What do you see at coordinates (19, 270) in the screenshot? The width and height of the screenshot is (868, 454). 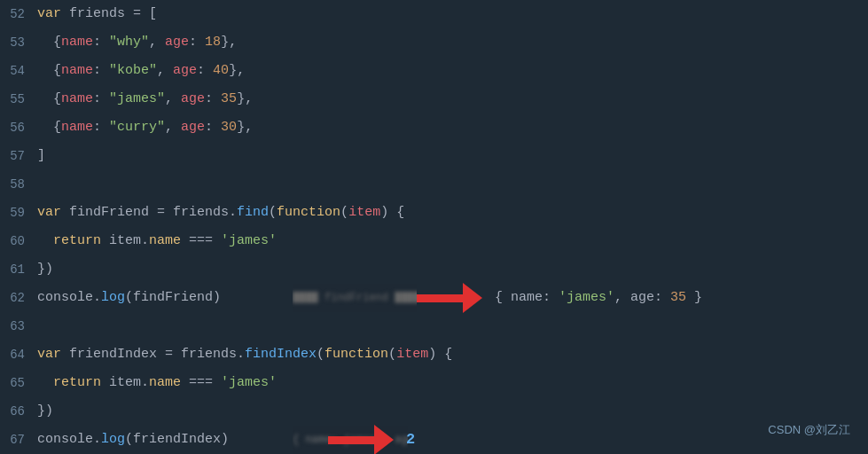 I see `line-num-61: 61` at bounding box center [19, 270].